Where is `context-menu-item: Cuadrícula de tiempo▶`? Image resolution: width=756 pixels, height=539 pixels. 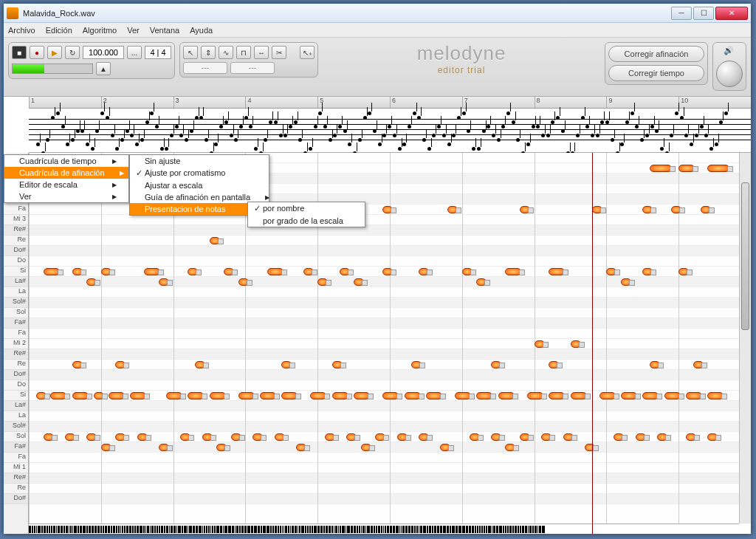
context-menu-item: Cuadrícula de tiempo▶ is located at coordinates (66, 161).